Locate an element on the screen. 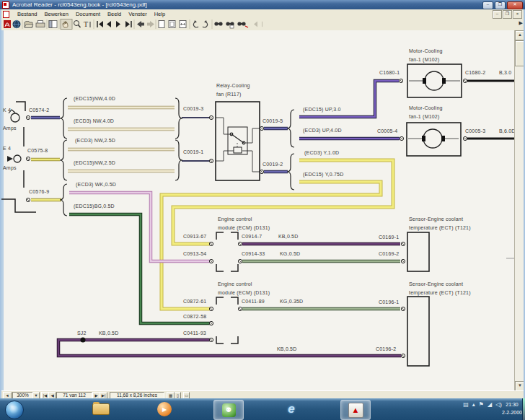  prev-page-icon is located at coordinates (109, 25).